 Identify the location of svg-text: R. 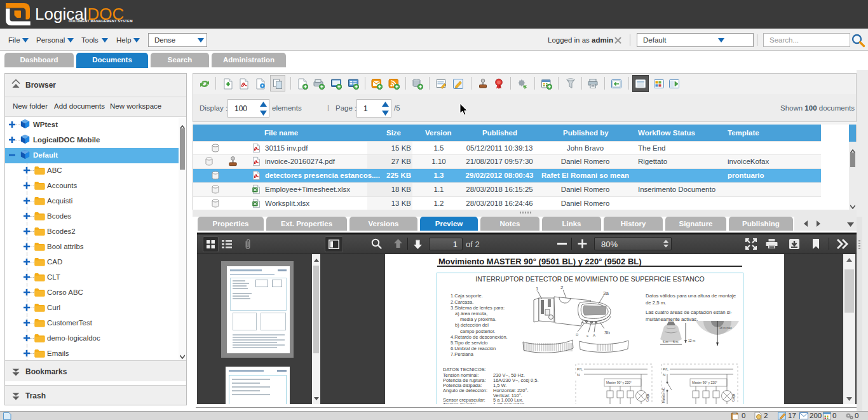
(577, 335).